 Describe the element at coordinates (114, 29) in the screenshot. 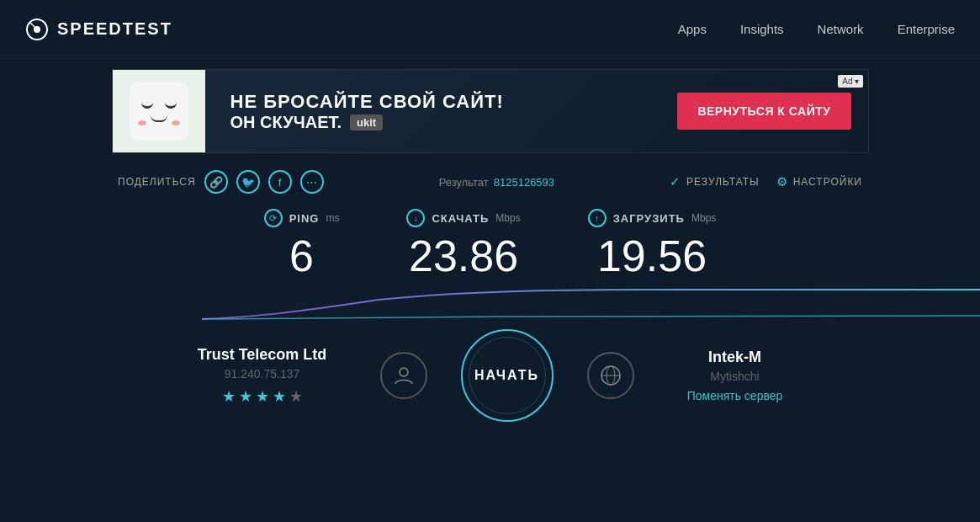

I see `logo-text: SPEEDTEST` at that location.